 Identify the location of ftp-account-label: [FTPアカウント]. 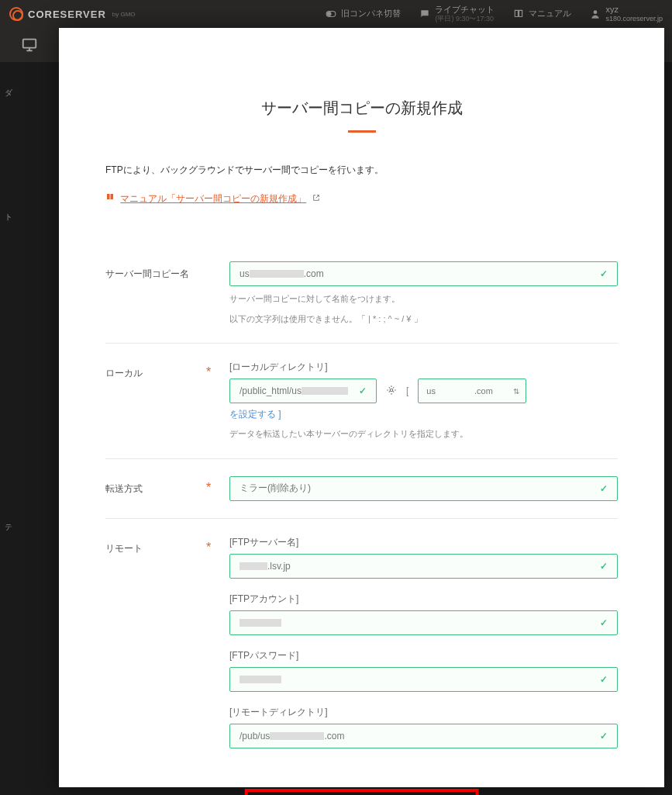
(423, 599).